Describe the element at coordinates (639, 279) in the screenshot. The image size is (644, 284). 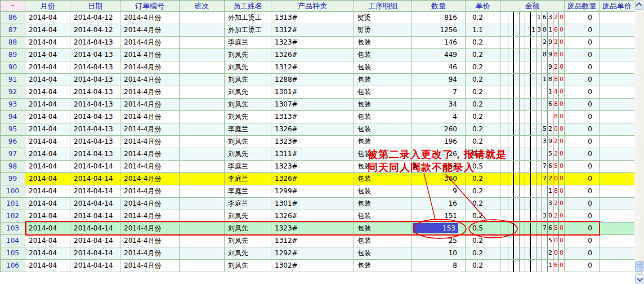
I see `scroll-down-button` at that location.